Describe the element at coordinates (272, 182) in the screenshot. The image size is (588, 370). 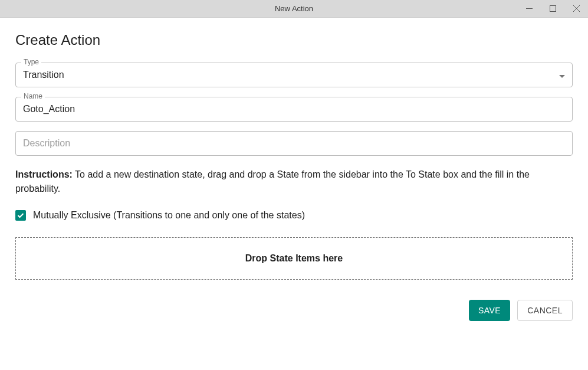
I see `instructions-body: To add a new destination state, drag and…` at that location.